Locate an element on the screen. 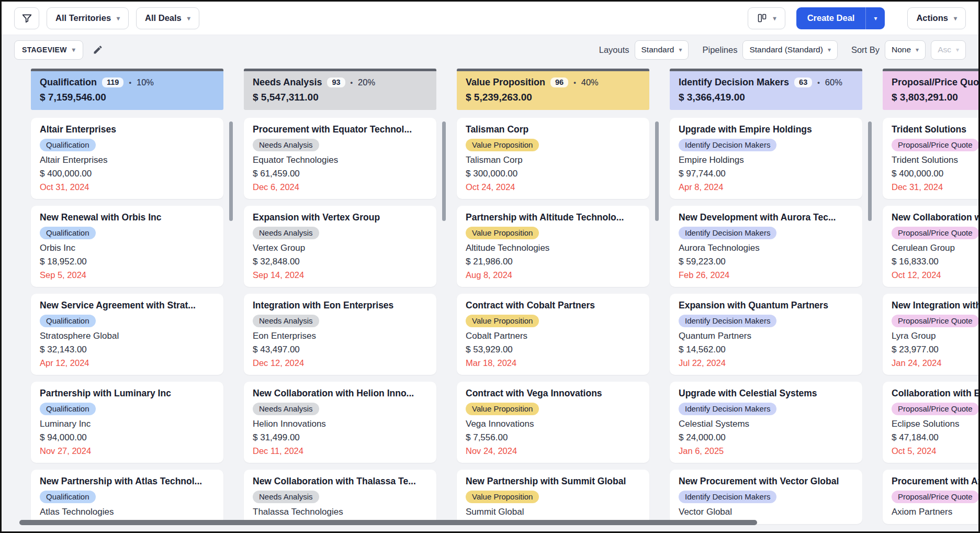 This screenshot has width=980, height=533. column-header: Identify Decision Makers 63 • 60% $ 3,36… is located at coordinates (766, 89).